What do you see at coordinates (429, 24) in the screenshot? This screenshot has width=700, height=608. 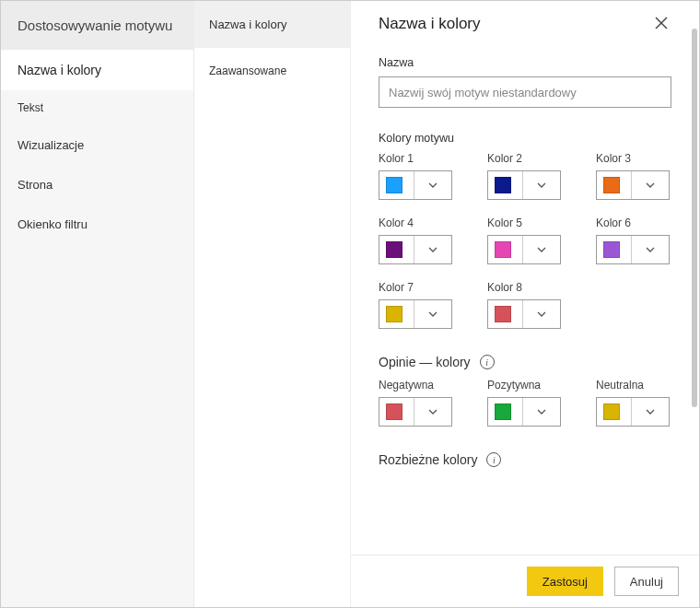 I see `panel-title: Nazwa i kolory` at bounding box center [429, 24].